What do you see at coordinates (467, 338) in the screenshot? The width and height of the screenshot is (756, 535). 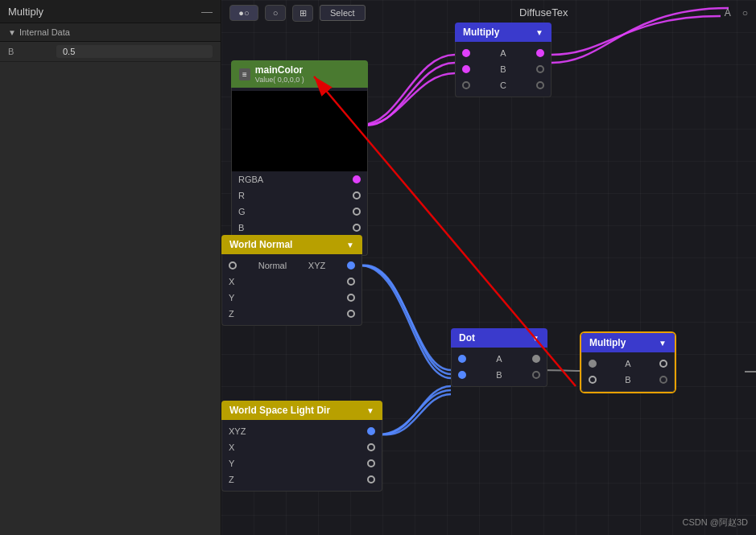 I see `dot-title: Dot` at bounding box center [467, 338].